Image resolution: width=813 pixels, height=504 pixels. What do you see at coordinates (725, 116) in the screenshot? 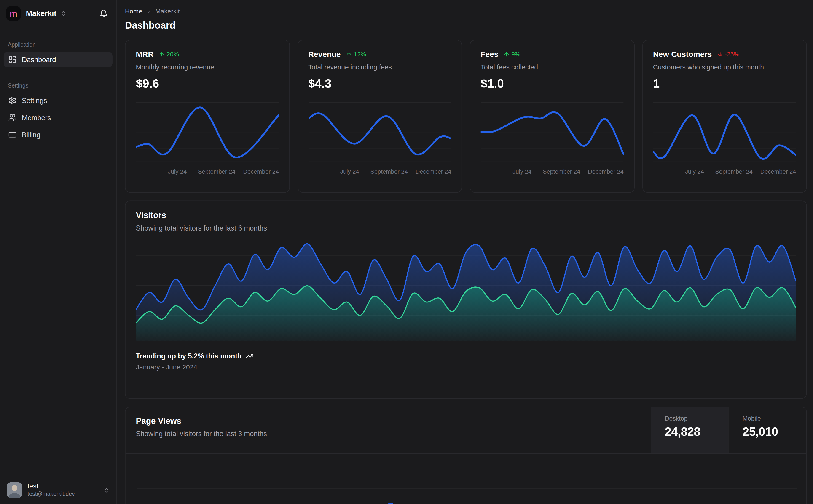
I see `stat-card-new-customers: New Customers -25% Customers who signed …` at bounding box center [725, 116].